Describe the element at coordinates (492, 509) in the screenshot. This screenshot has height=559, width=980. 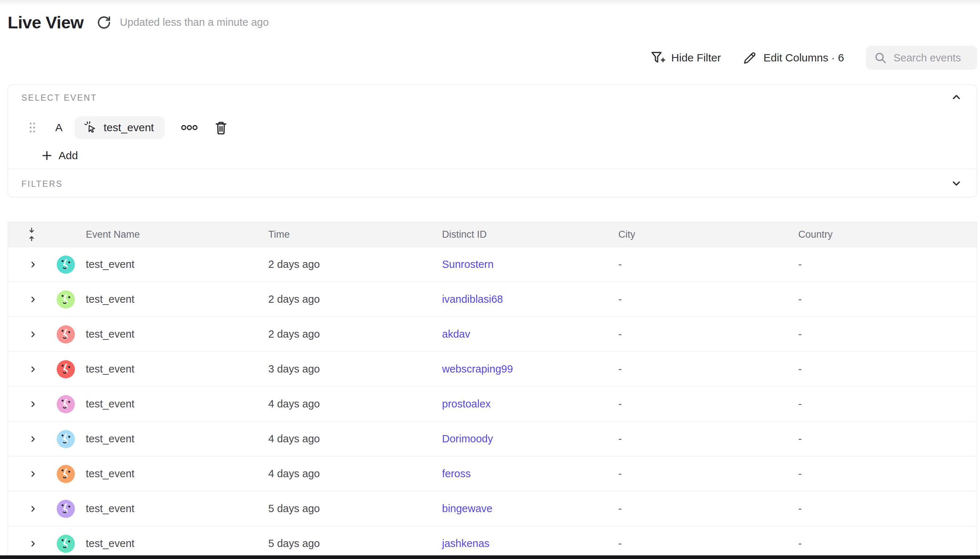
I see `table-row: test_event 5 days ago bingewave - -` at that location.